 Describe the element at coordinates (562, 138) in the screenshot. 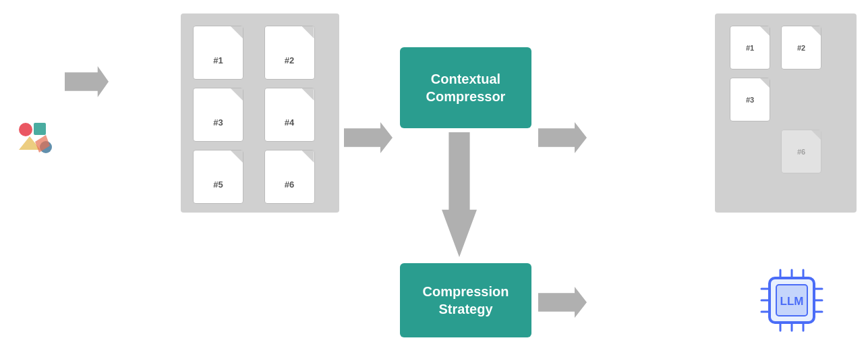

I see `arrow-compressor-to-results` at that location.